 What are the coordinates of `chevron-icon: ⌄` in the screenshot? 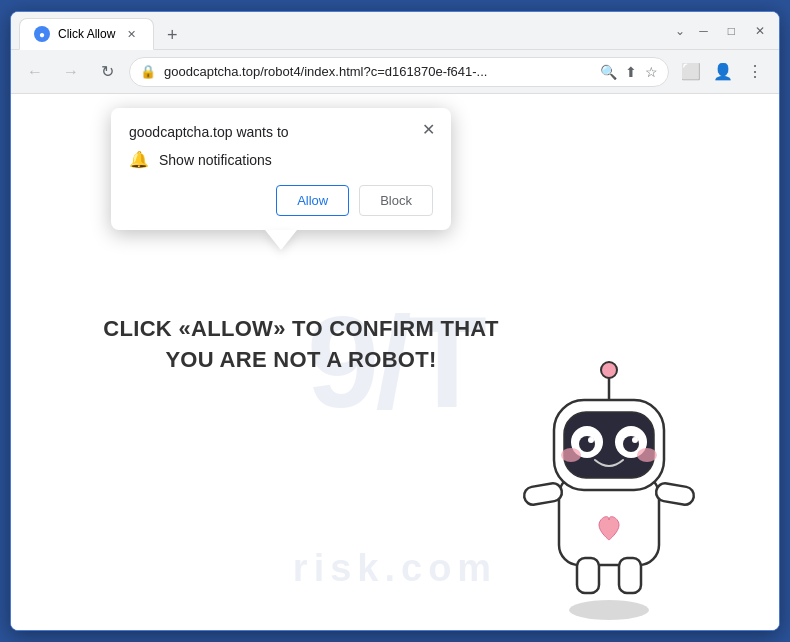 It's located at (680, 31).